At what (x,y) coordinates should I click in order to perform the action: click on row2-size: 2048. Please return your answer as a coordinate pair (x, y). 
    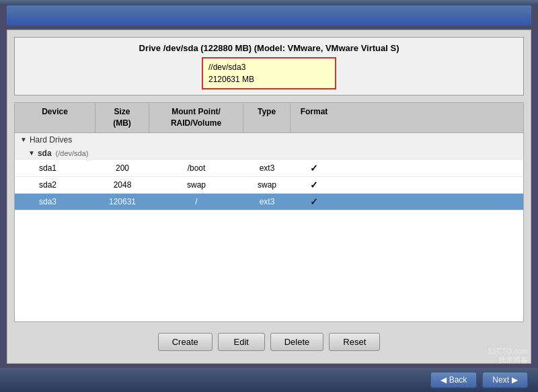
    Looking at the image, I should click on (122, 185).